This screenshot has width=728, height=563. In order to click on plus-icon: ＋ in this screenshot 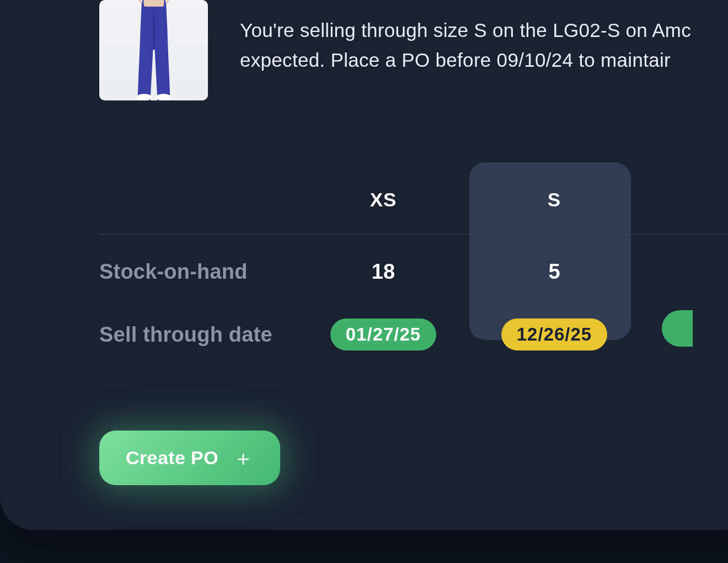, I will do `click(243, 458)`.